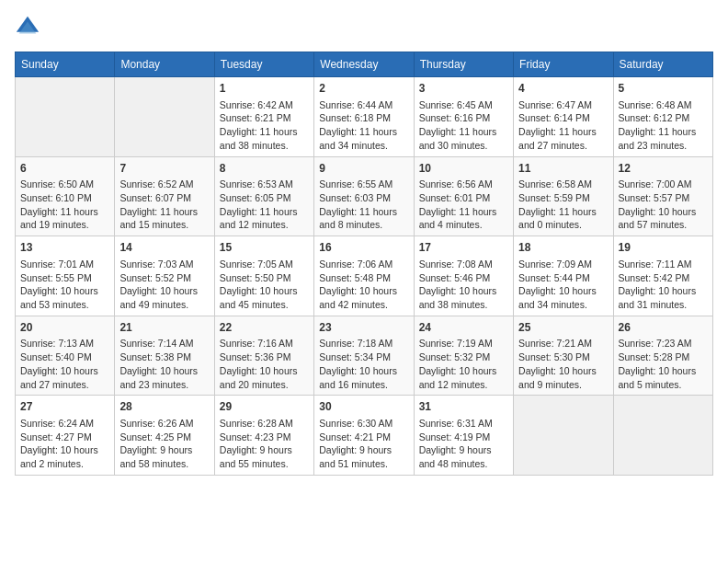 The height and width of the screenshot is (563, 728). I want to click on day-number: 11, so click(563, 169).